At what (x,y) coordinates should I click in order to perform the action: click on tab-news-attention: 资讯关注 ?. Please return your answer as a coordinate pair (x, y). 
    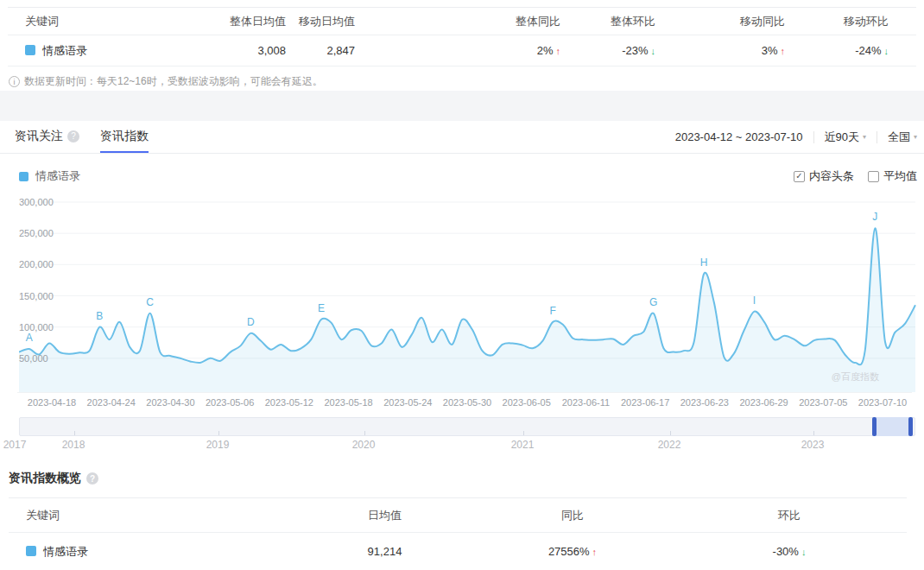
    Looking at the image, I should click on (47, 136).